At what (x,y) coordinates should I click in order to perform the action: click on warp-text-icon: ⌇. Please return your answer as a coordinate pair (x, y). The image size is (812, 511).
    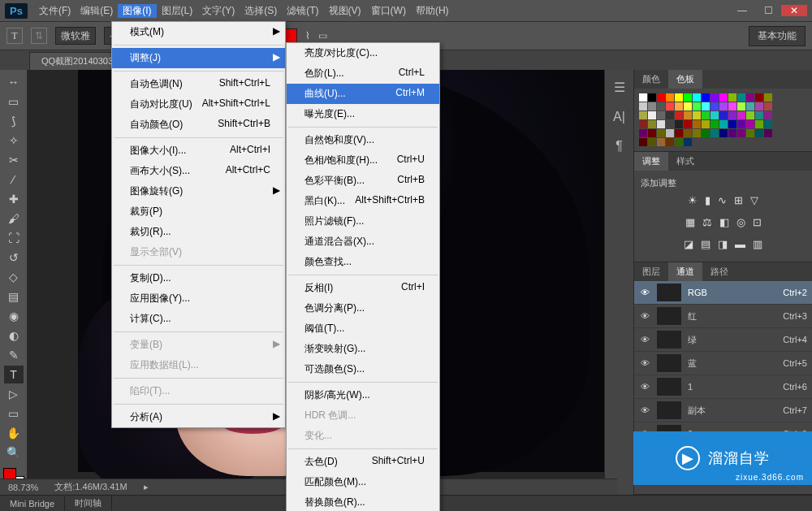
    Looking at the image, I should click on (308, 36).